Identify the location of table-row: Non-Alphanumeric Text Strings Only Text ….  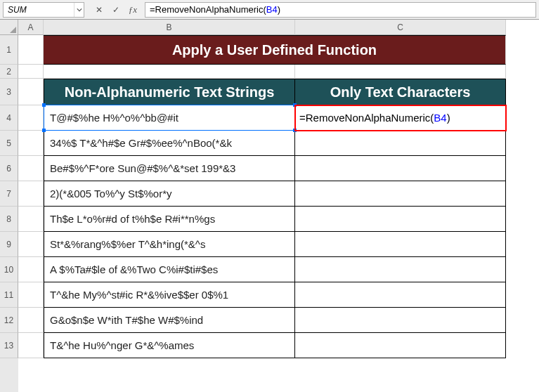
(278, 92).